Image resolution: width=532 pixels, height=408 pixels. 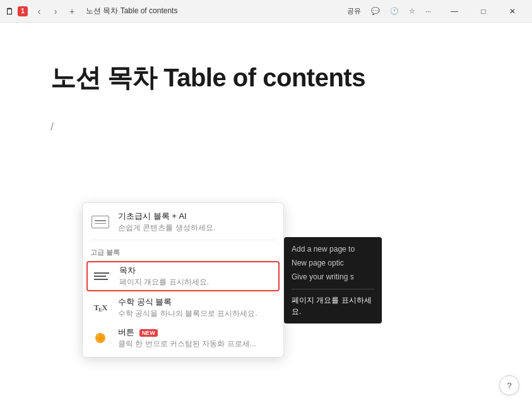 What do you see at coordinates (183, 251) in the screenshot?
I see `section-label: 고급 블록` at bounding box center [183, 251].